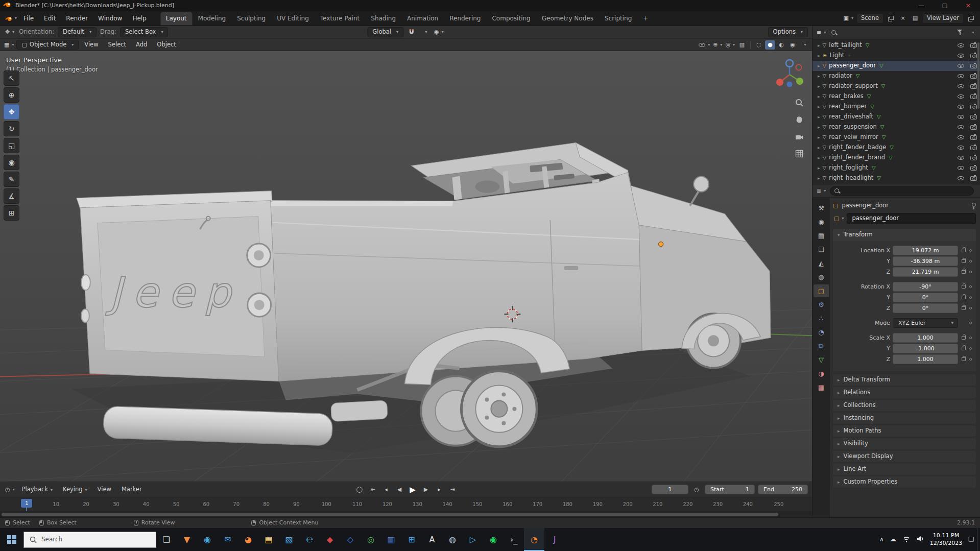  I want to click on render-tab: ◉, so click(821, 222).